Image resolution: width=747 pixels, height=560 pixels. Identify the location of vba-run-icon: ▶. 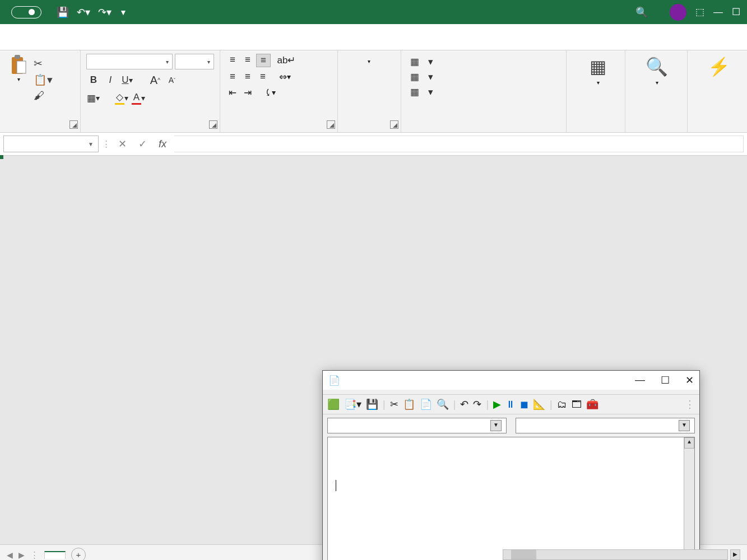
(497, 404).